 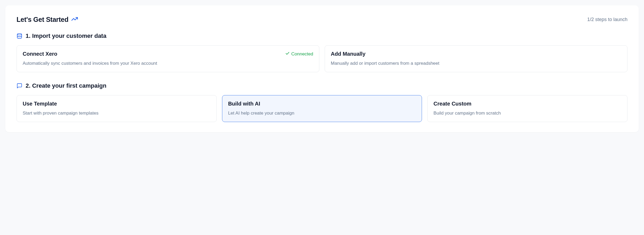 What do you see at coordinates (19, 36) in the screenshot?
I see `database-icon` at bounding box center [19, 36].